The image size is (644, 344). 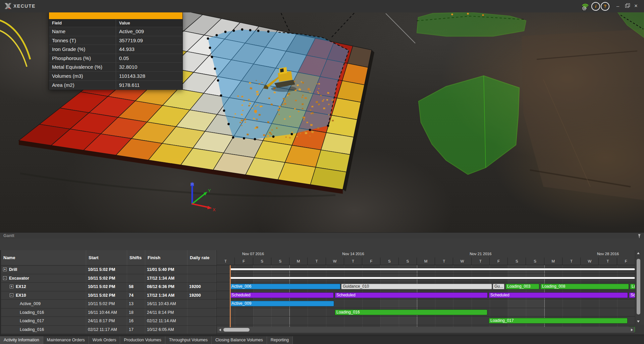 What do you see at coordinates (149, 49) in the screenshot?
I see `tooltip-value: 44.933` at bounding box center [149, 49].